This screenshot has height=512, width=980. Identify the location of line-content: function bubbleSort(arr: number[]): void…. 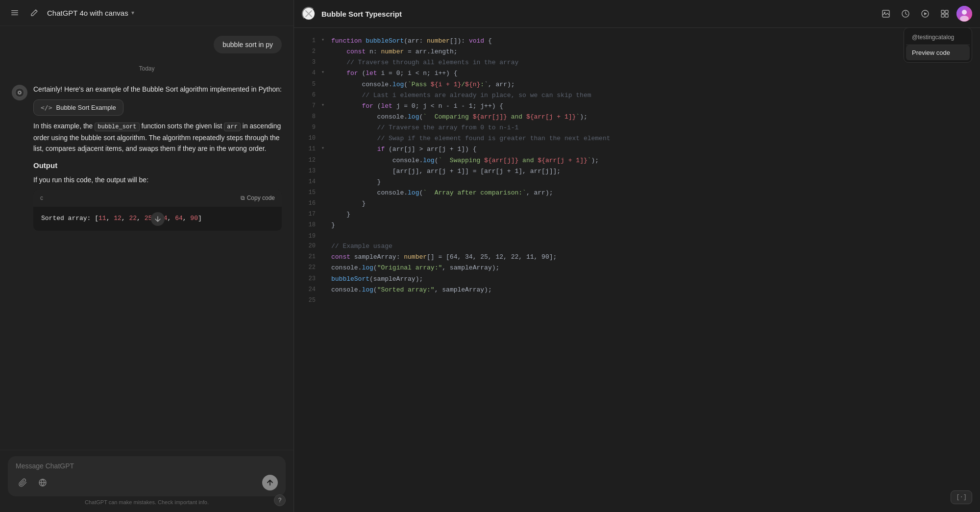
(652, 41).